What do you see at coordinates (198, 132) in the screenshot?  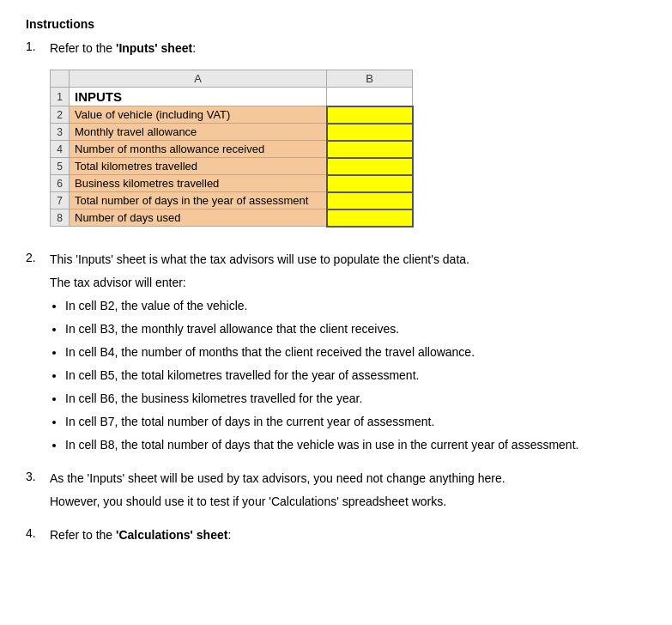 I see `row-label-3: Monthly travel allowance` at bounding box center [198, 132].